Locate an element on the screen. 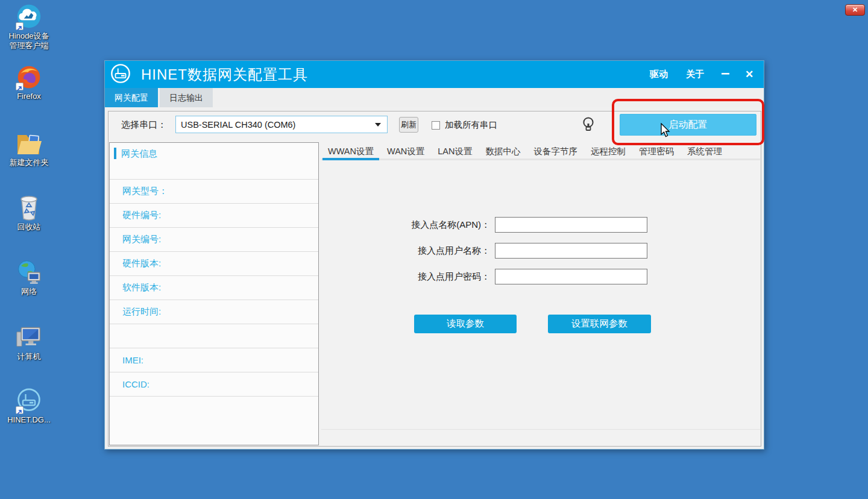 This screenshot has width=868, height=499. desktop-icon-label: Firefox is located at coordinates (29, 96).